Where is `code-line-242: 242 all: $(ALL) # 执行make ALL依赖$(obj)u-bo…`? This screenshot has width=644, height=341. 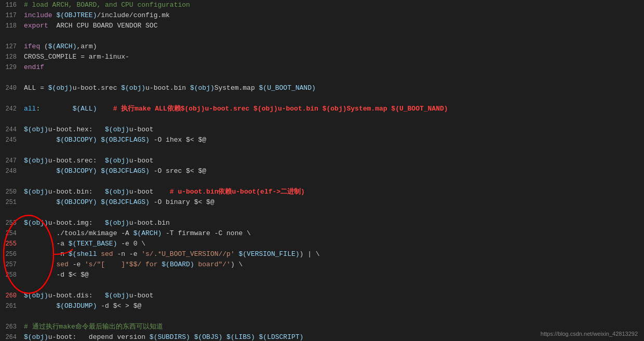 code-line-242: 242 all: $(ALL) # 执行make ALL依赖$(obj)u-bo… is located at coordinates (322, 109).